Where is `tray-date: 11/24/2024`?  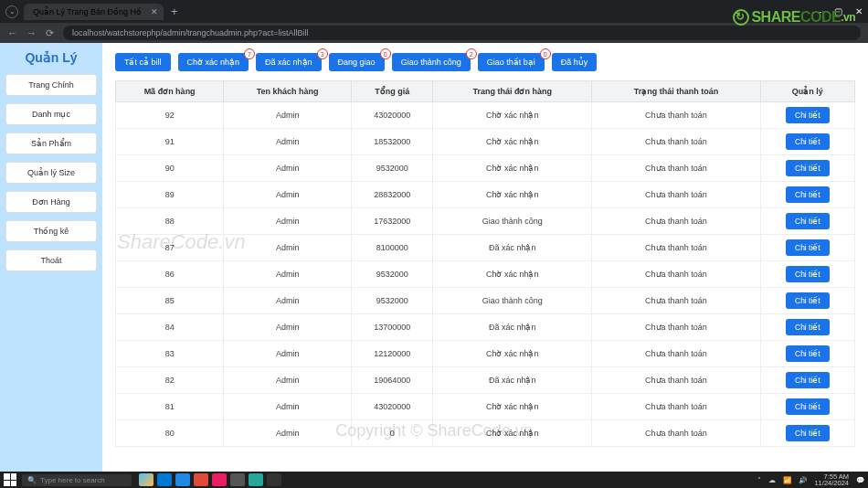
tray-date: 11/24/2024 is located at coordinates (831, 483).